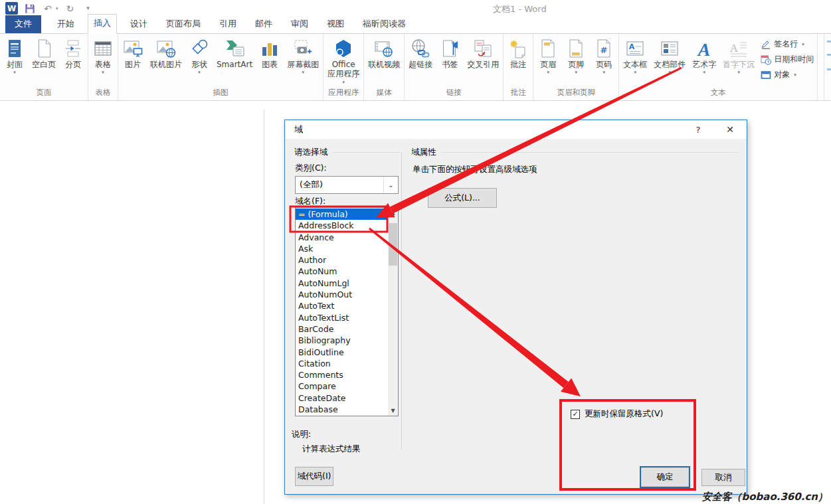  What do you see at coordinates (57, 9) in the screenshot?
I see `undo-dropdown-icon: ▾` at bounding box center [57, 9].